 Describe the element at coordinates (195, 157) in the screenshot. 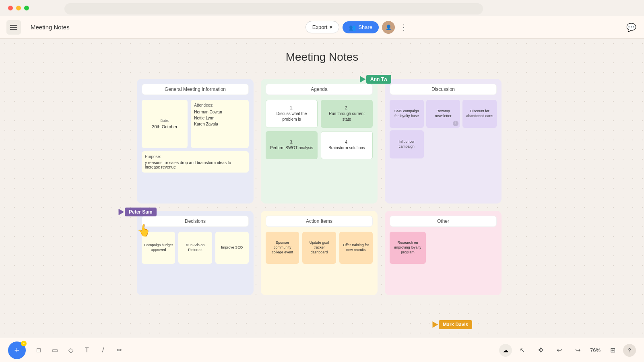

I see `purpose-title: Purpose:` at that location.